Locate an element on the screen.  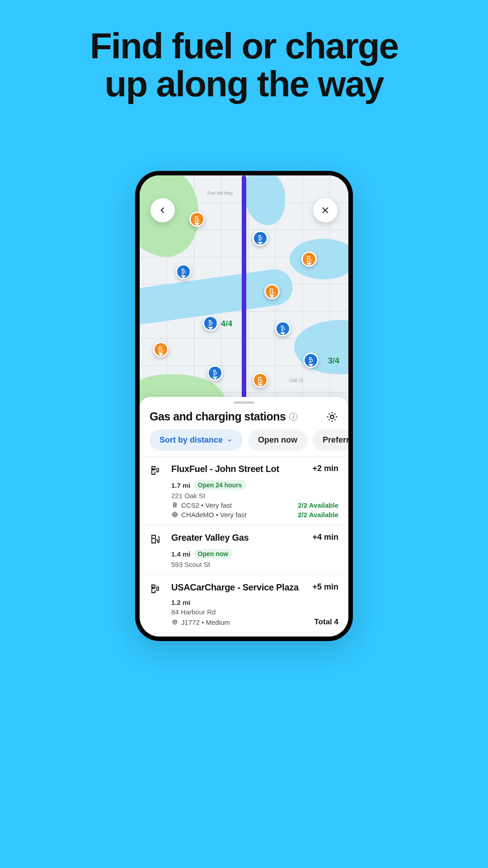
j1772-icon is located at coordinates (175, 622).